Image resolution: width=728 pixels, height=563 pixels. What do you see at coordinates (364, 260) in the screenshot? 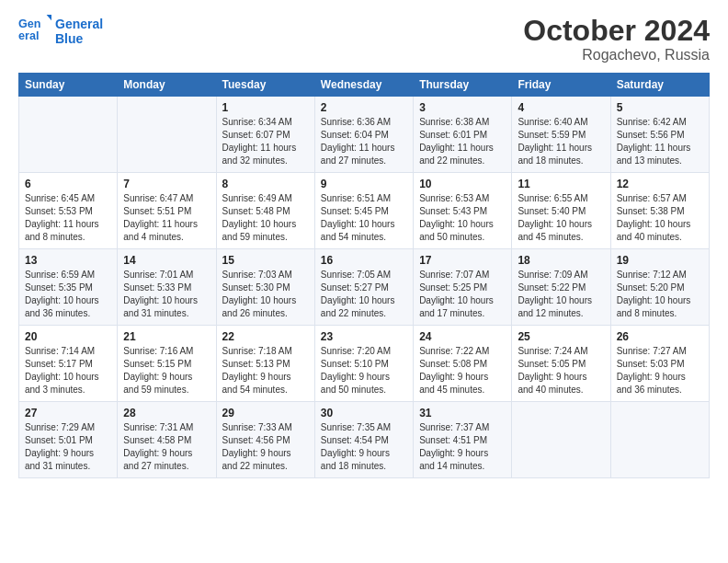
I see `day-number: 16` at bounding box center [364, 260].